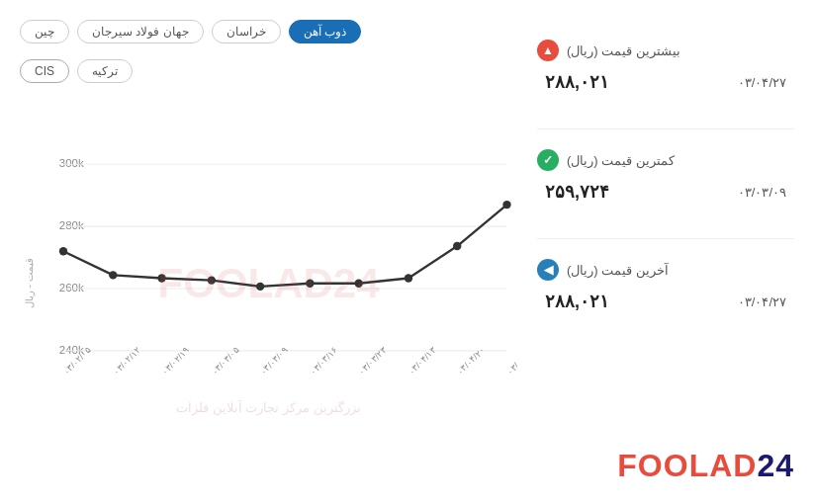 The width and height of the screenshot is (814, 504). I want to click on min-price-icon: ✓, so click(548, 160).